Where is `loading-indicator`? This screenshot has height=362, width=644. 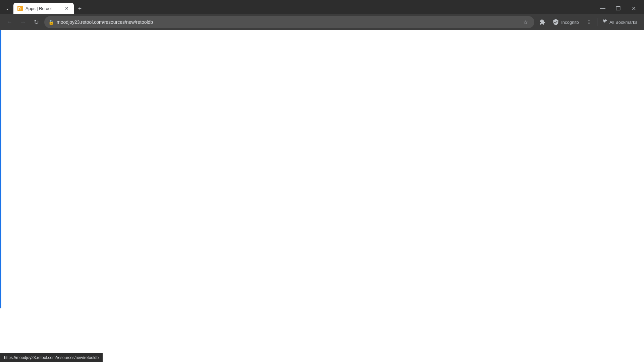
loading-indicator is located at coordinates (1, 169).